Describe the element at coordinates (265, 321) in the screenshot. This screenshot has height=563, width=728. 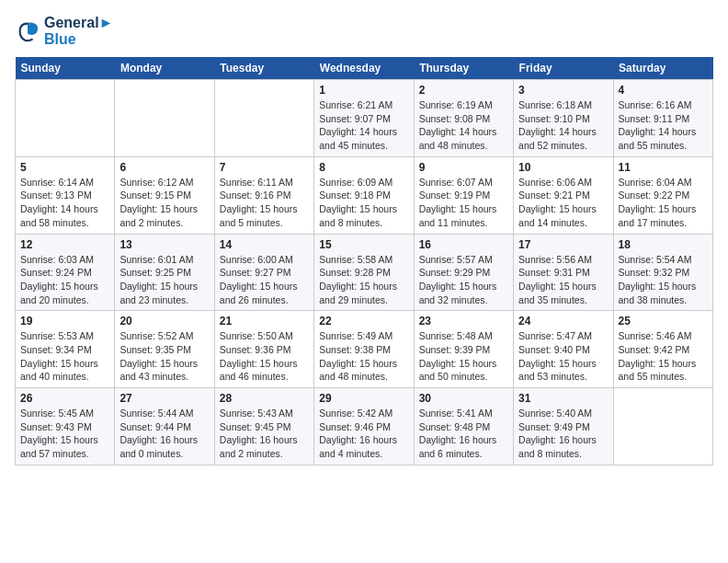
I see `day-number: 21` at that location.